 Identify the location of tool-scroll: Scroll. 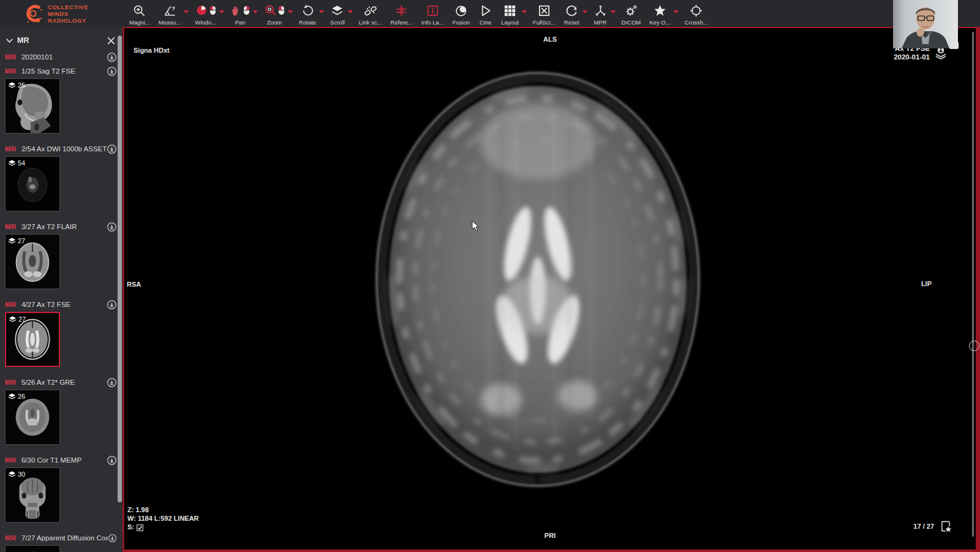
(337, 13).